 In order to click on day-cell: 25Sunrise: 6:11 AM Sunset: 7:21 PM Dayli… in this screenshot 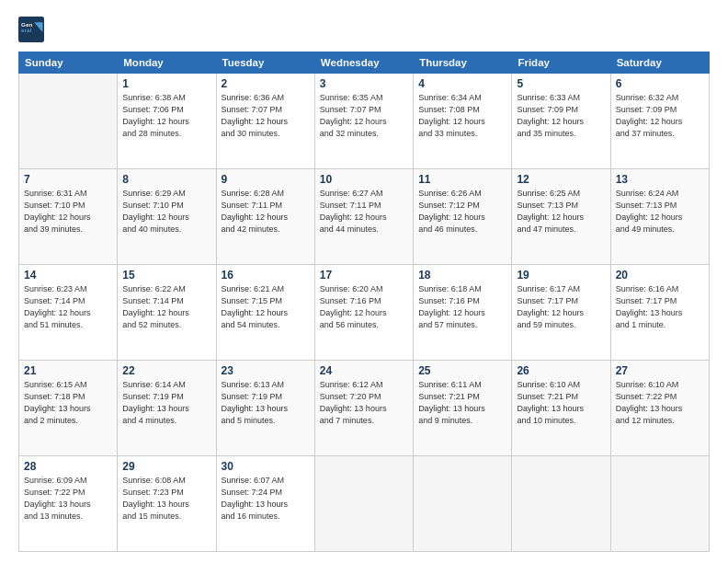, I will do `click(463, 408)`.